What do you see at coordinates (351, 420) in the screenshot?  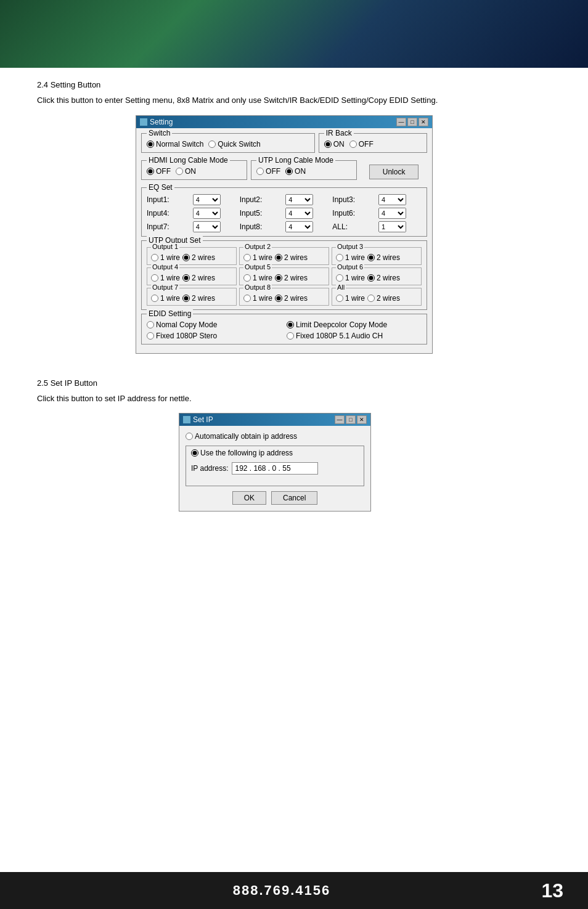 I see `setip-restore-button: □` at bounding box center [351, 420].